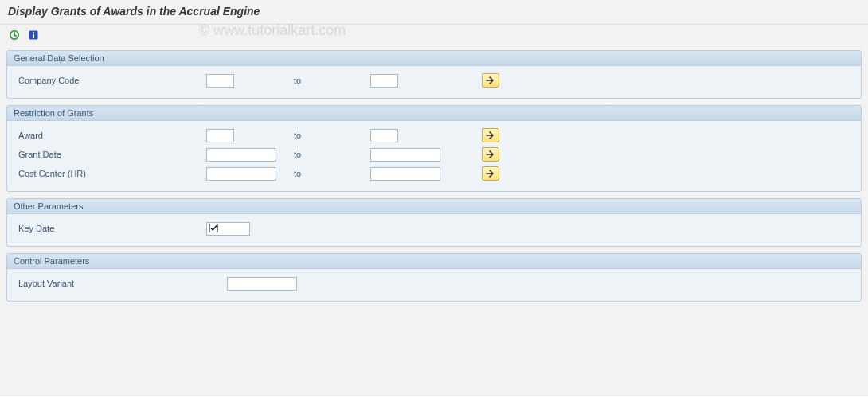 This screenshot has width=868, height=398. Describe the element at coordinates (434, 13) in the screenshot. I see `title-bar: Display Grants of Awards in the Accrual …` at that location.